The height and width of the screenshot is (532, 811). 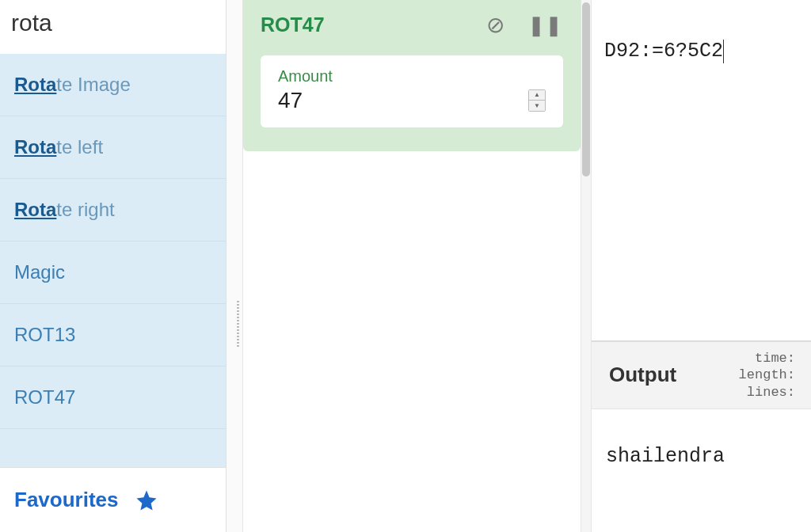 What do you see at coordinates (112, 86) in the screenshot?
I see `op-item-rotate-image: Rotate Image` at bounding box center [112, 86].